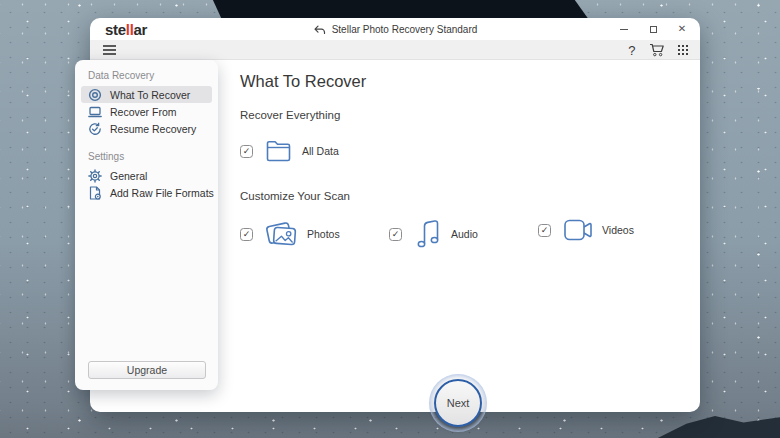 This screenshot has height=438, width=780. I want to click on target-icon, so click(95, 95).